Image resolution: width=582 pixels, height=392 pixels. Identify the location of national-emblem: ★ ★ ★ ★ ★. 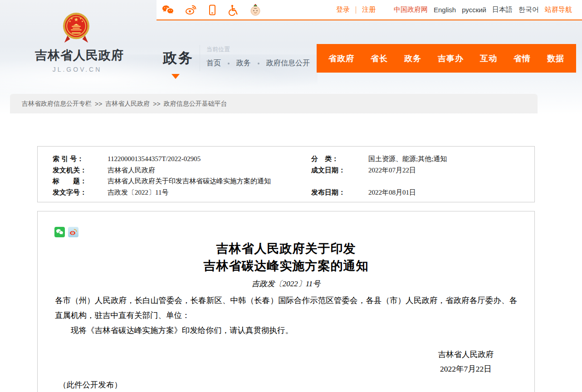
(76, 29).